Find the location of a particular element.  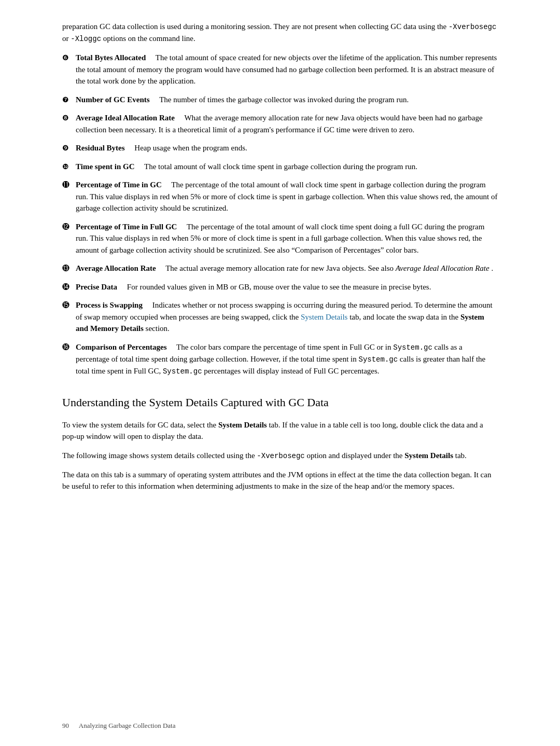

item-15-spacer is located at coordinates (147, 305).